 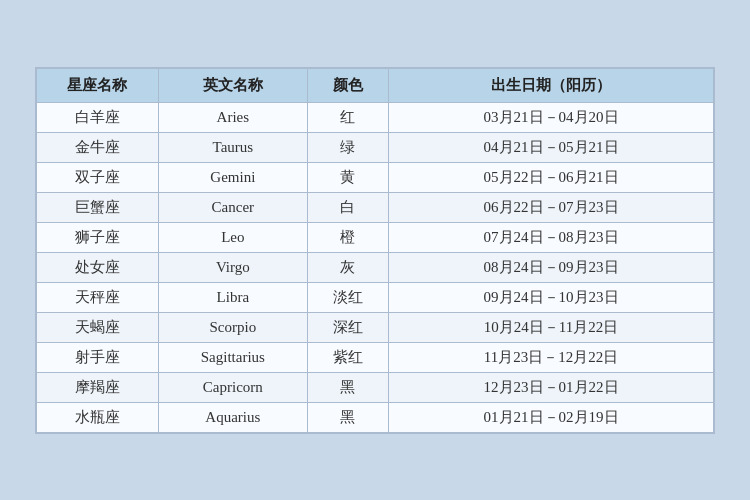 I want to click on cell-color: 白, so click(x=348, y=207).